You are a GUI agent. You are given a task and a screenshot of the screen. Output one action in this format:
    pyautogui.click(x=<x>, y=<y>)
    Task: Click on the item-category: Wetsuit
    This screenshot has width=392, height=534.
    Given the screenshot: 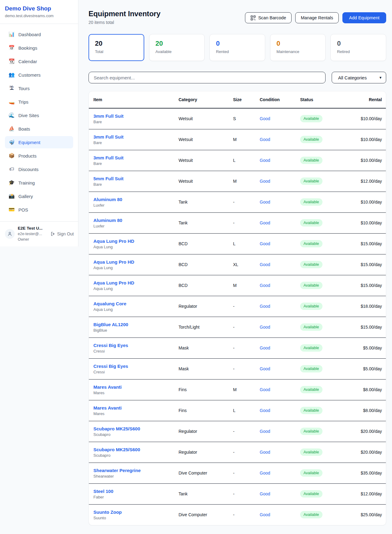 What is the action you would take?
    pyautogui.click(x=206, y=139)
    